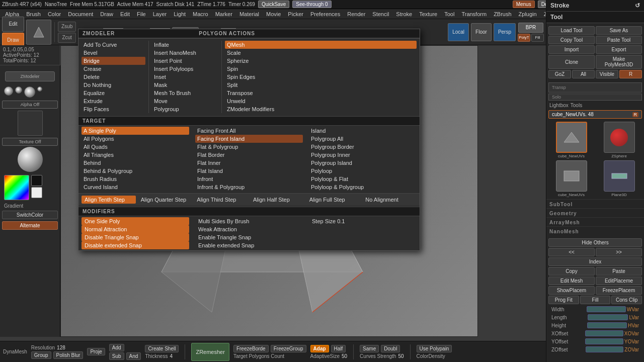  Describe the element at coordinates (125, 14) in the screenshot. I see `menu-edit: Edit` at that location.